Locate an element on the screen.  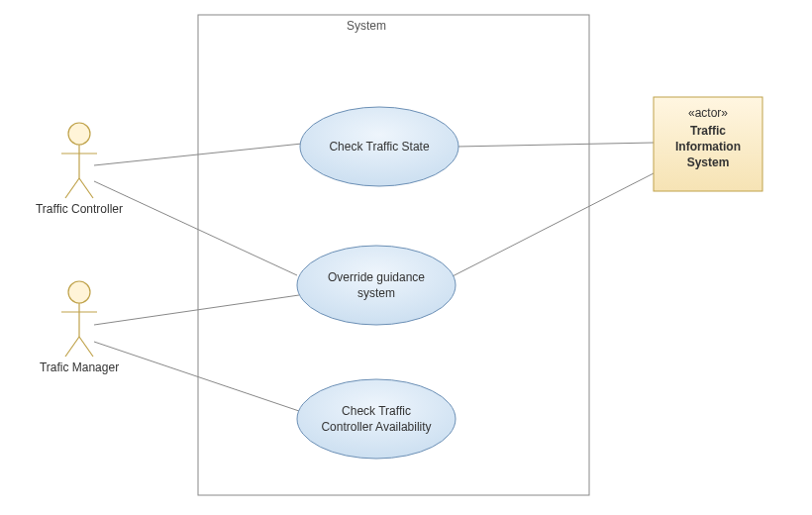
usecase-override-guidance-label1: Override guidance is located at coordinates (376, 277).